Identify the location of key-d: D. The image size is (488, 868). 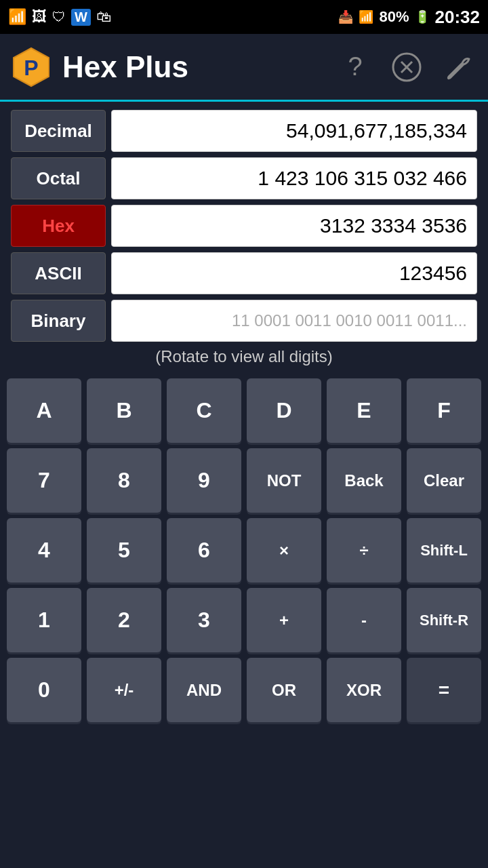
(284, 411).